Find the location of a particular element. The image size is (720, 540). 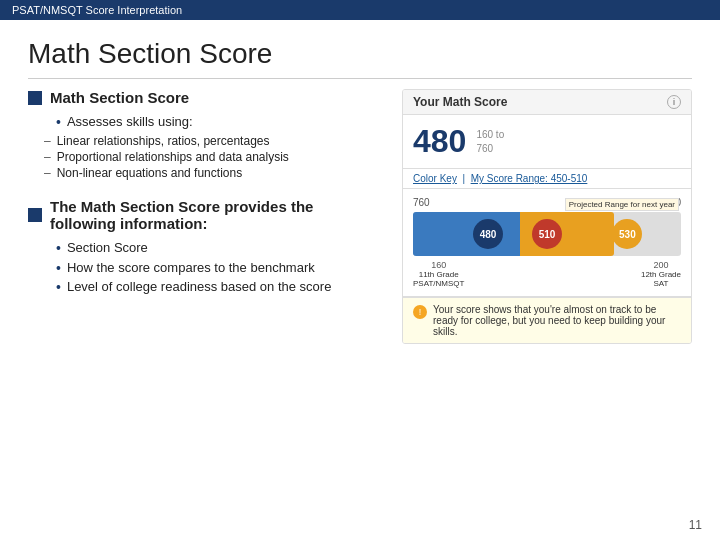

sub-item-3: Non-linear equations and functions is located at coordinates (213, 173).